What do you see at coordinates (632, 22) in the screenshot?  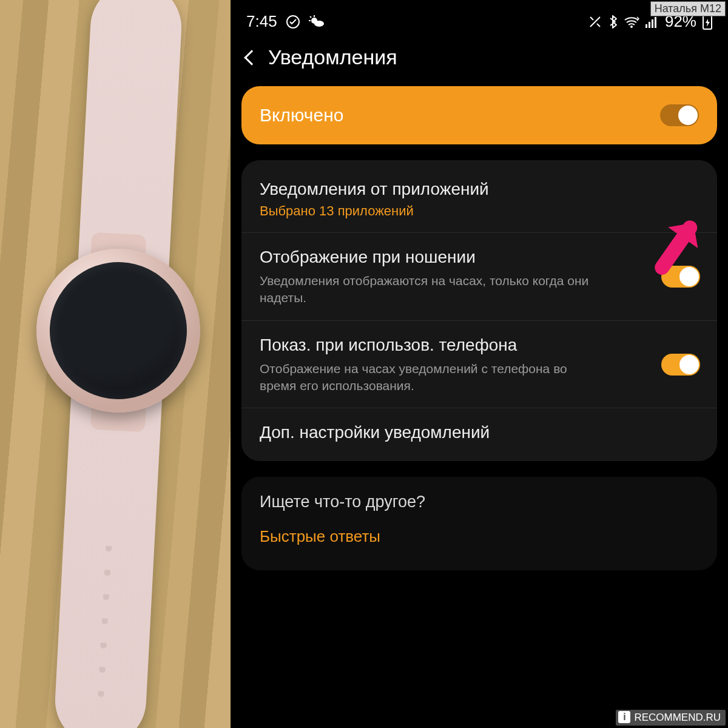 I see `wifi-icon` at bounding box center [632, 22].